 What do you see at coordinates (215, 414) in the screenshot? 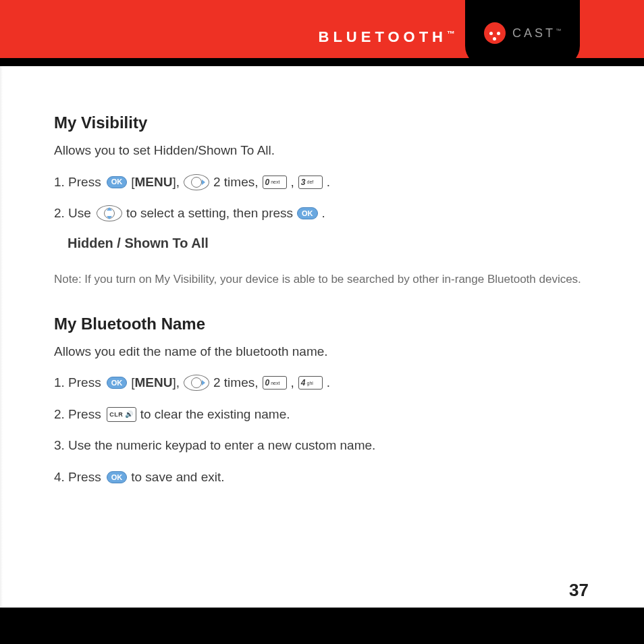
I see `step-text: to clear the existing name.` at bounding box center [215, 414].